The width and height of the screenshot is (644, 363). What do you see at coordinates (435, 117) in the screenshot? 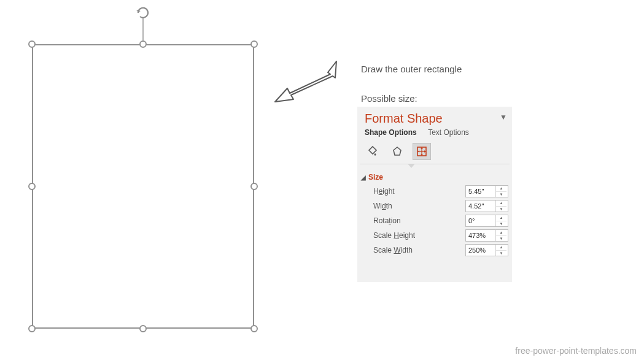
I see `panel-title: Format Shape ▼` at bounding box center [435, 117].